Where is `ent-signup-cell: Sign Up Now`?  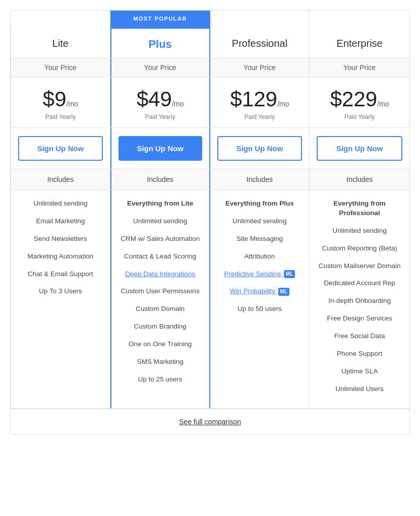 ent-signup-cell: Sign Up Now is located at coordinates (359, 148).